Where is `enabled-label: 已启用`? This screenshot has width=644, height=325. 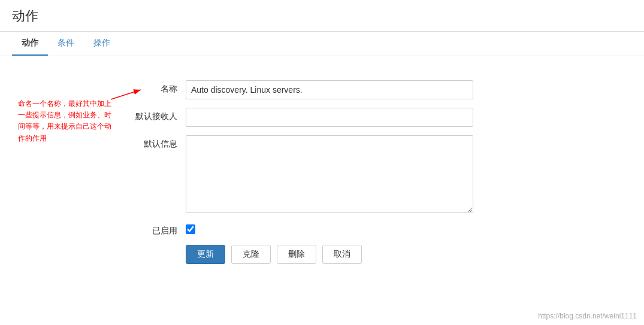 enabled-label: 已启用 is located at coordinates (99, 230).